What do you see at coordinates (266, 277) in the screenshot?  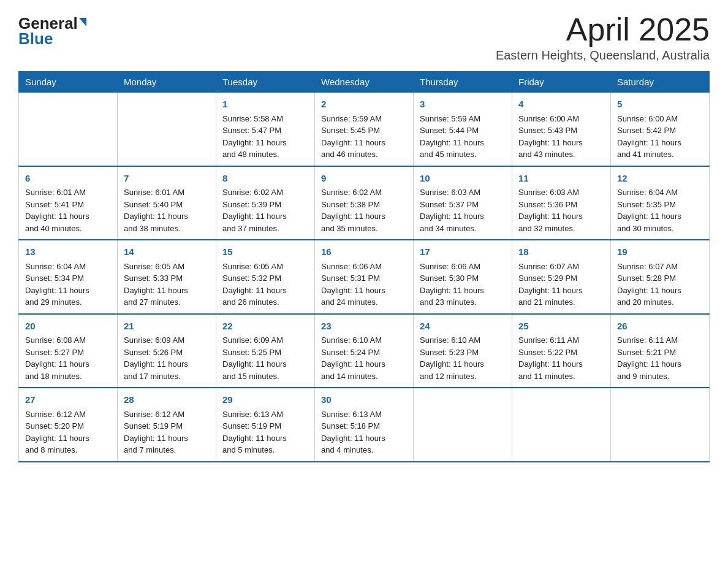 I see `calendar-cell: 15Sunrise: 6:05 AMSunset: 5:32 PMDayligh…` at bounding box center [266, 277].